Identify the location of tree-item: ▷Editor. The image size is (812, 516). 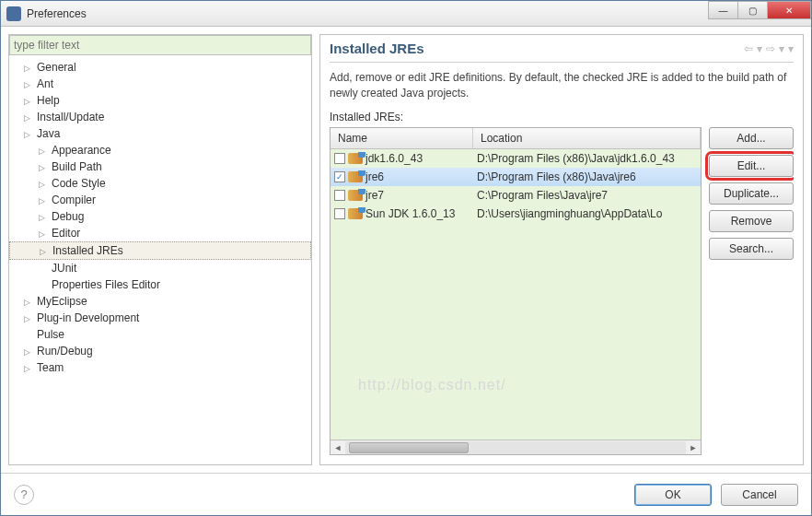
(160, 233).